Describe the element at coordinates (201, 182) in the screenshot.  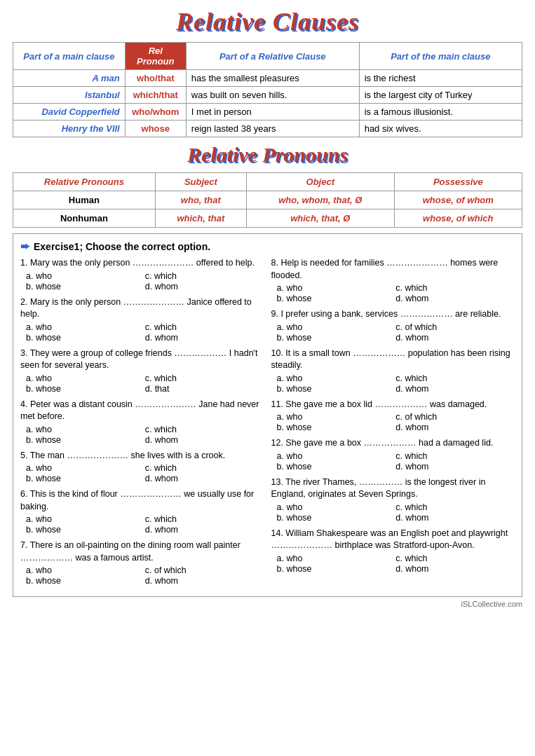
I see `pronouns-header-1: Subject` at that location.